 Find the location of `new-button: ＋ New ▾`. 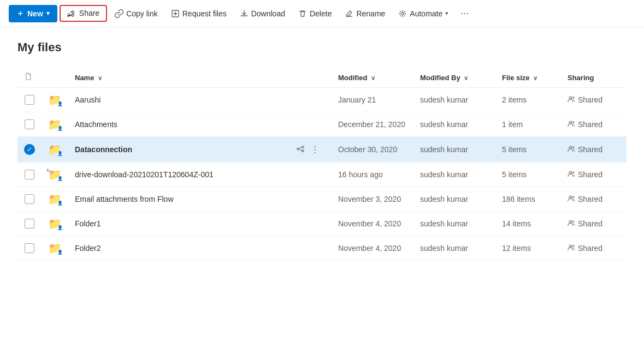

new-button: ＋ New ▾ is located at coordinates (33, 14).